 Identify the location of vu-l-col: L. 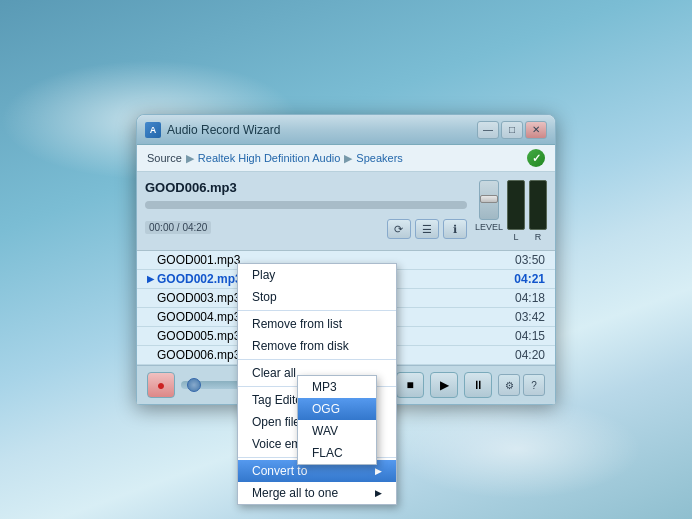
(516, 211).